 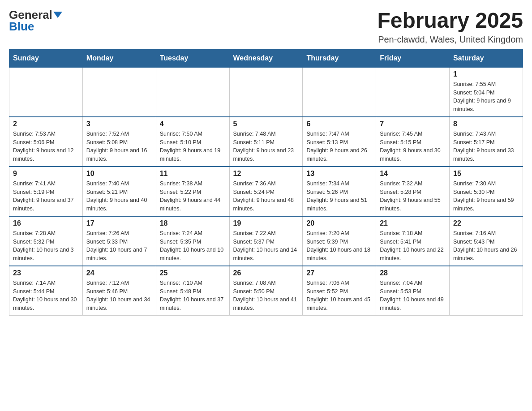 I want to click on day-info: Sunrise: 7:06 AMSunset: 5:52 PMDaylight:…, so click(x=339, y=295).